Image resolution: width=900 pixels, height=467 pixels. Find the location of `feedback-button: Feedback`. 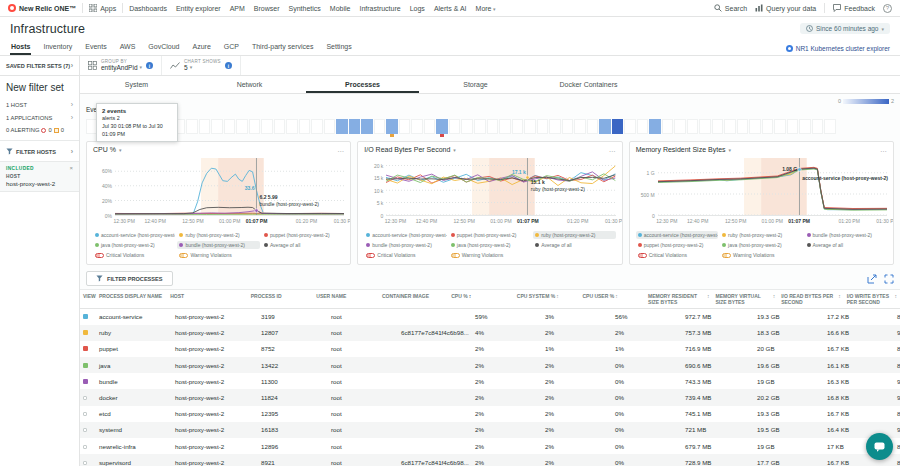

feedback-button: Feedback is located at coordinates (854, 8).